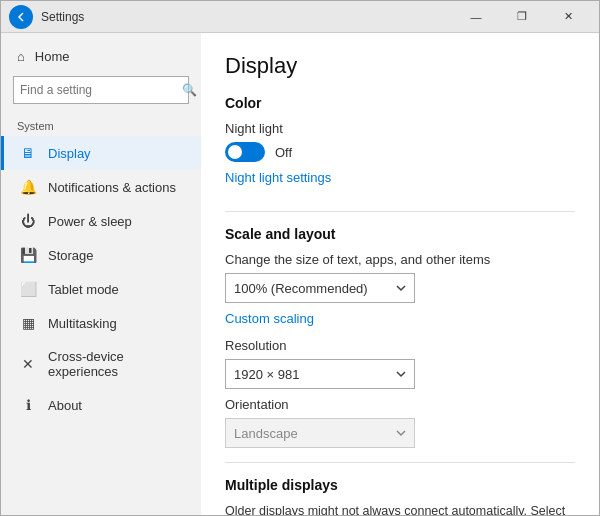 The height and width of the screenshot is (516, 600). Describe the element at coordinates (101, 323) in the screenshot. I see `sidebar-item-multitasking: ▦ Multitasking` at that location.